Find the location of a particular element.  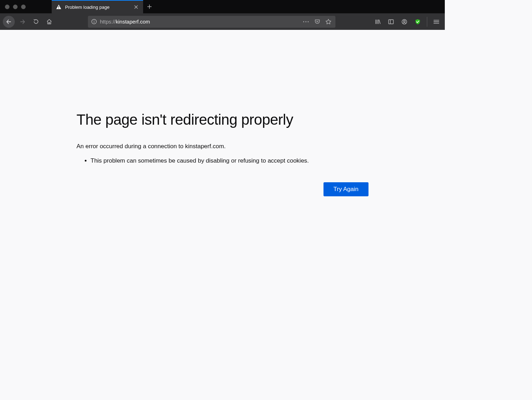

titlebar: Problem loading page is located at coordinates (222, 7).